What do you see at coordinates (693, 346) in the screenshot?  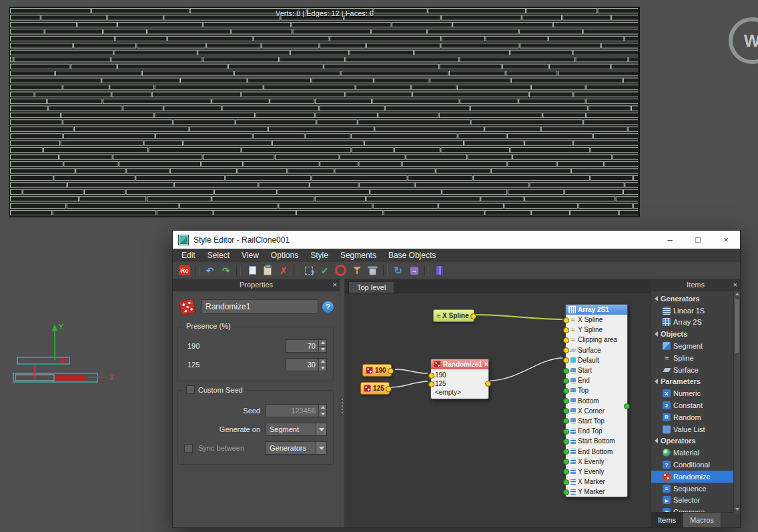 I see `tree-item: Segment` at bounding box center [693, 346].